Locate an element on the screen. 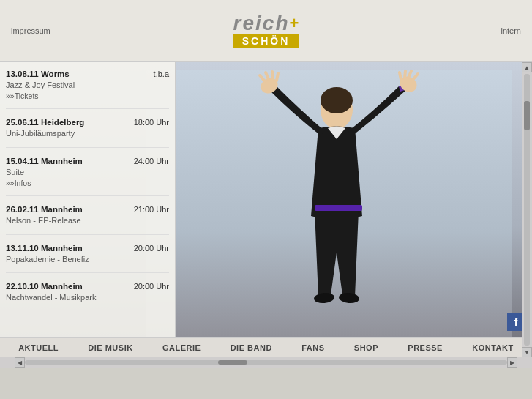 This screenshot has width=532, height=399. event-date-city: 15.04.11 Mannheim is located at coordinates (44, 161).